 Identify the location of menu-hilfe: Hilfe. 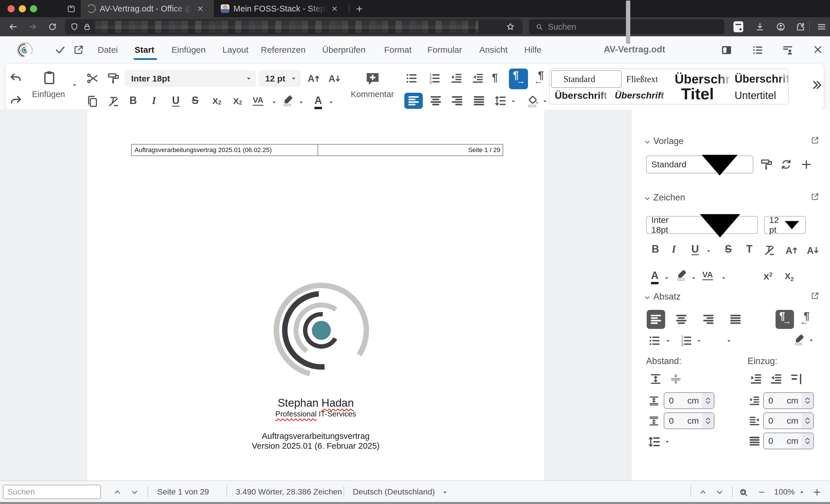
(533, 50).